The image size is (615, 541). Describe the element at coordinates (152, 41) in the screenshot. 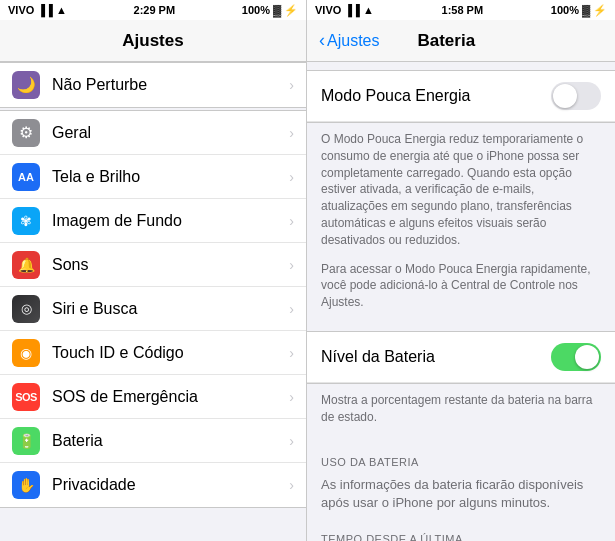

I see `left-page-title: Ajustes` at that location.